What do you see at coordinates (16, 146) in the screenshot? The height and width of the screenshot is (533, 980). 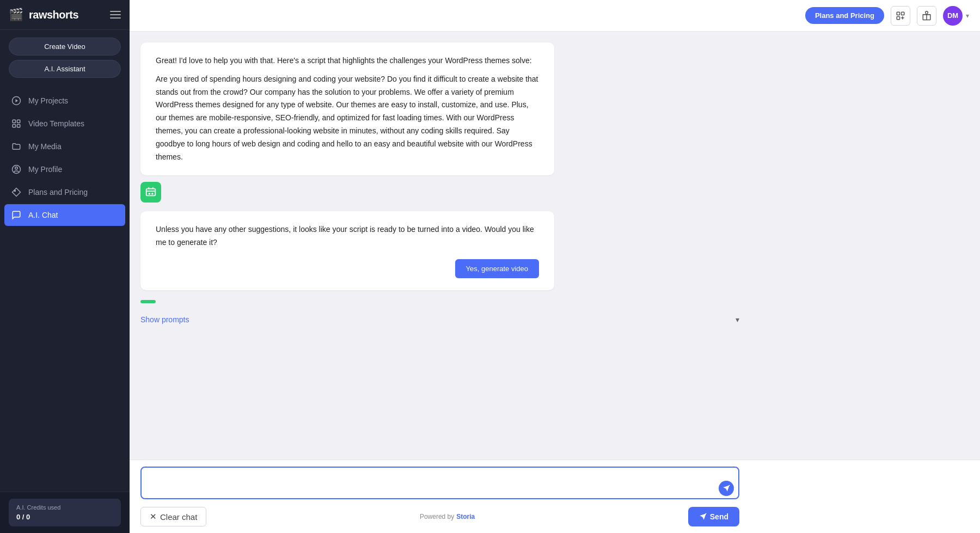 I see `folder-icon` at bounding box center [16, 146].